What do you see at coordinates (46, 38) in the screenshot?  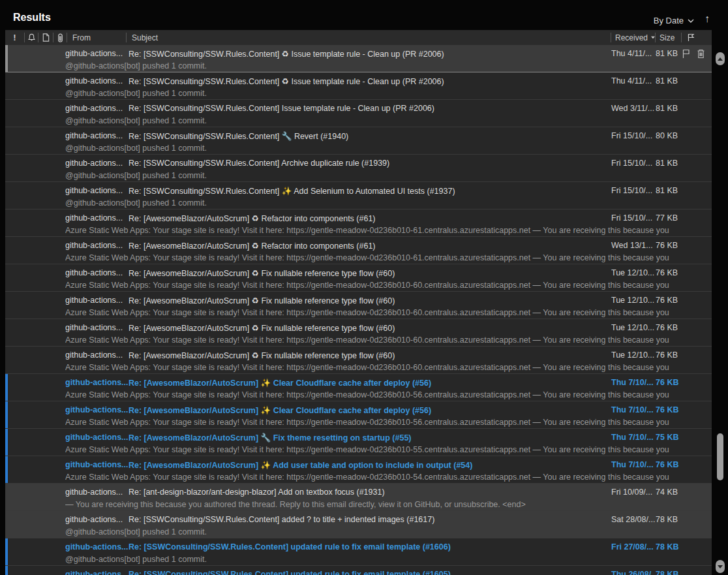 I see `column-item-type` at bounding box center [46, 38].